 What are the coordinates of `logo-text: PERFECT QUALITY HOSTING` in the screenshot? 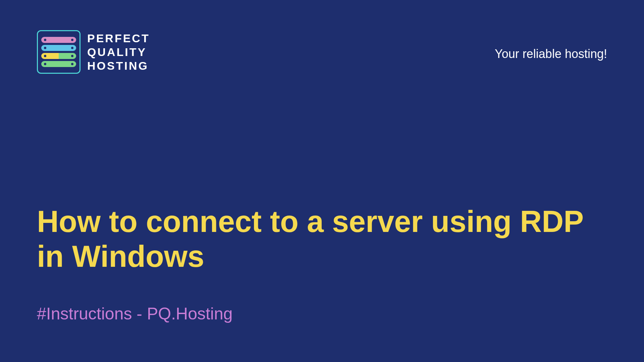 It's located at (119, 52).